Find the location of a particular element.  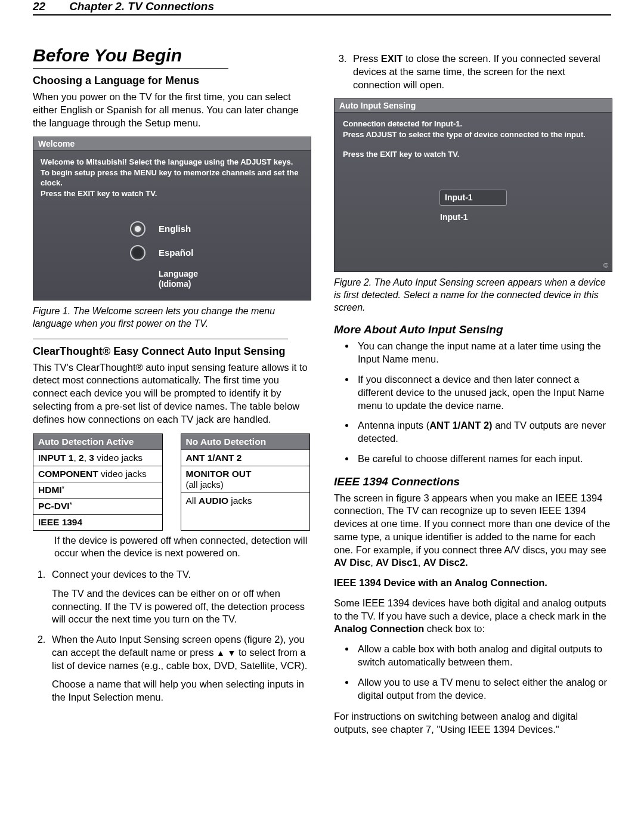

paragraph: Some IEEE 1394 devices have both digital… is located at coordinates (472, 617).